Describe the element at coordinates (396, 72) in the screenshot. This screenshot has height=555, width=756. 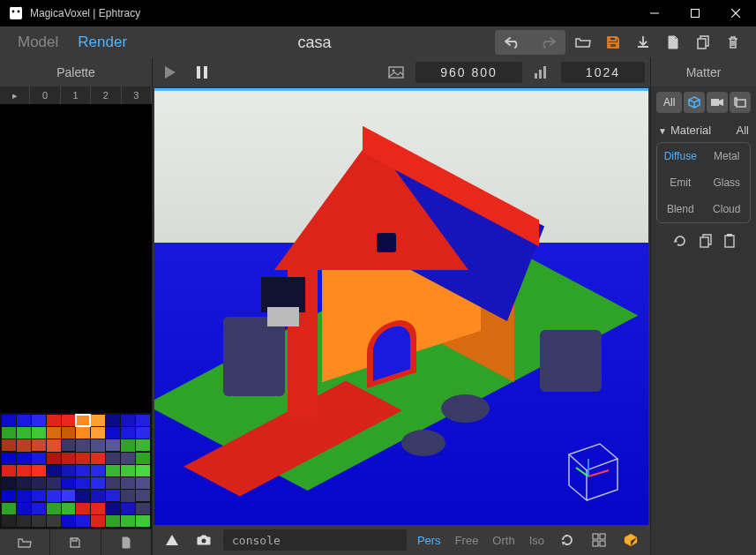
I see `image-settings-button` at that location.